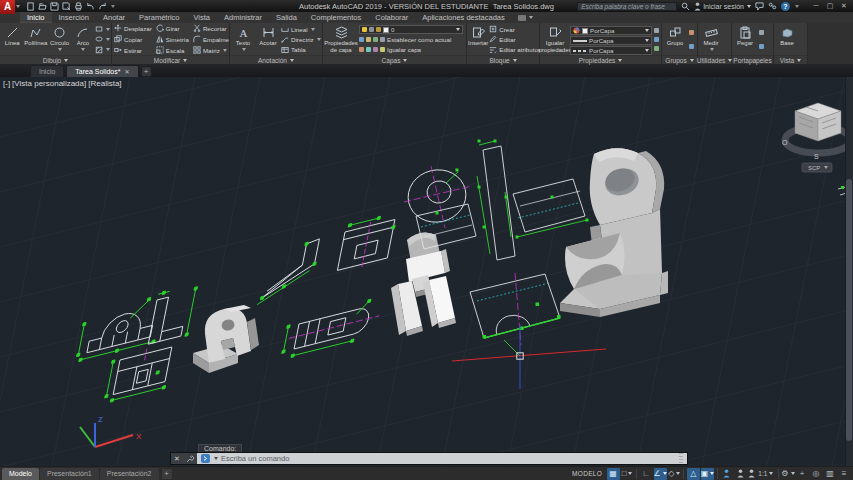 Image resolution: width=853 pixels, height=480 pixels. Describe the element at coordinates (681, 458) in the screenshot. I see `command-bar-grip` at that location.